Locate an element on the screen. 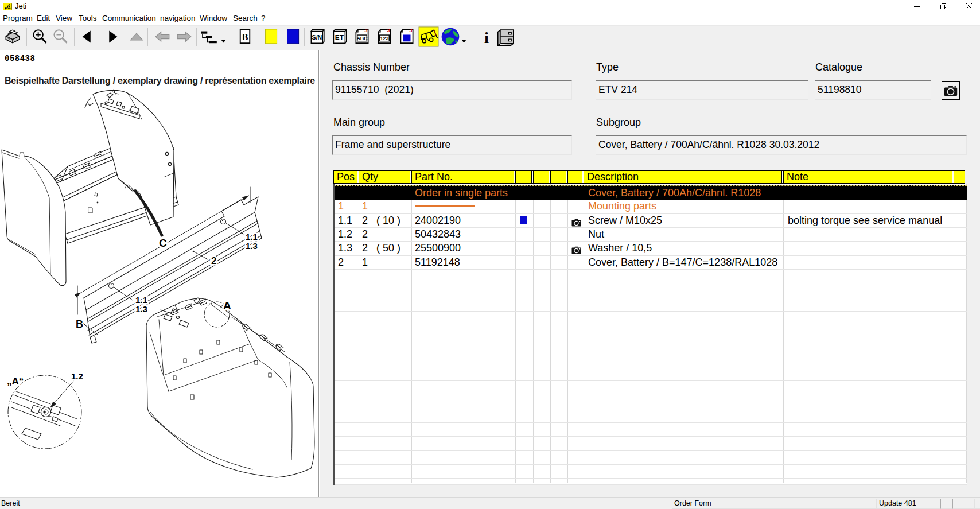  history-forward-button is located at coordinates (184, 37).